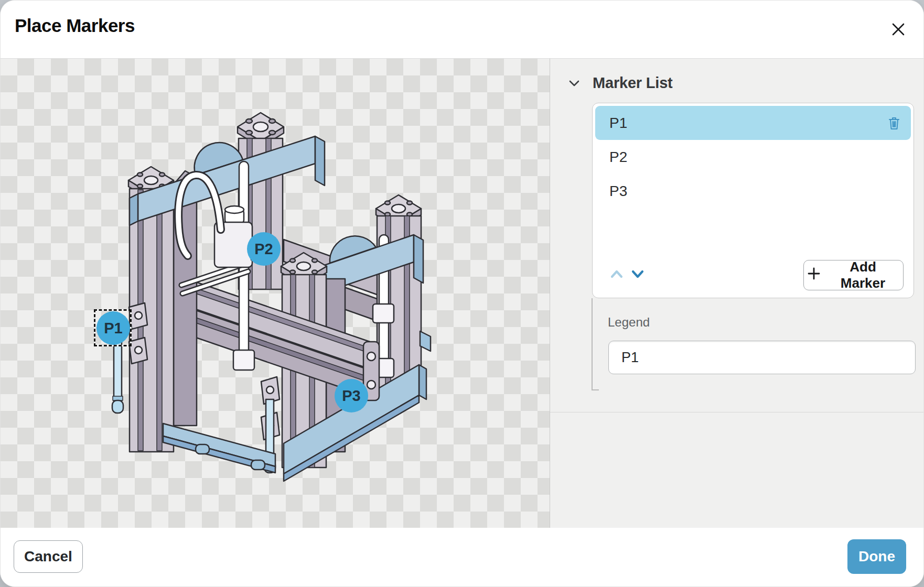  I want to click on trash-icon, so click(894, 123).